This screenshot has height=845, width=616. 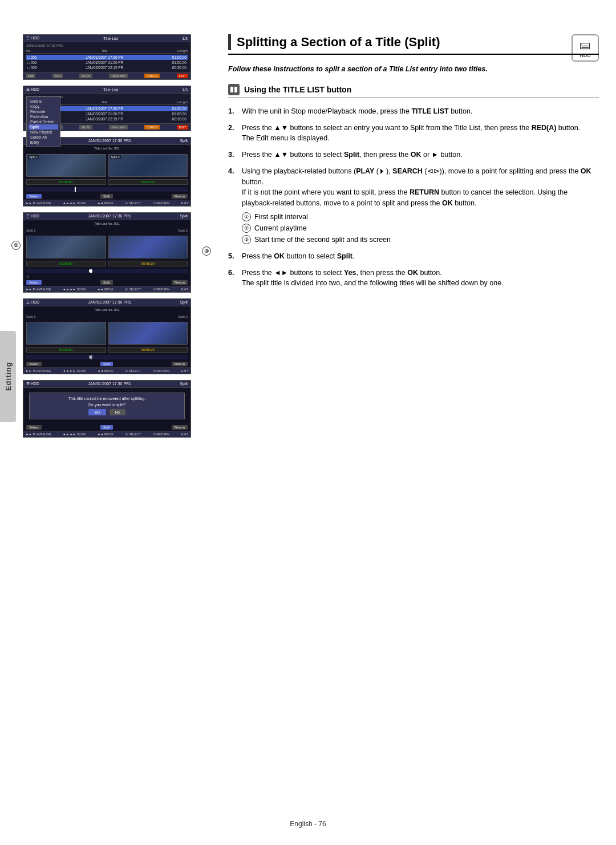 What do you see at coordinates (107, 246) in the screenshot?
I see `screen-4-thumbnails` at bounding box center [107, 246].